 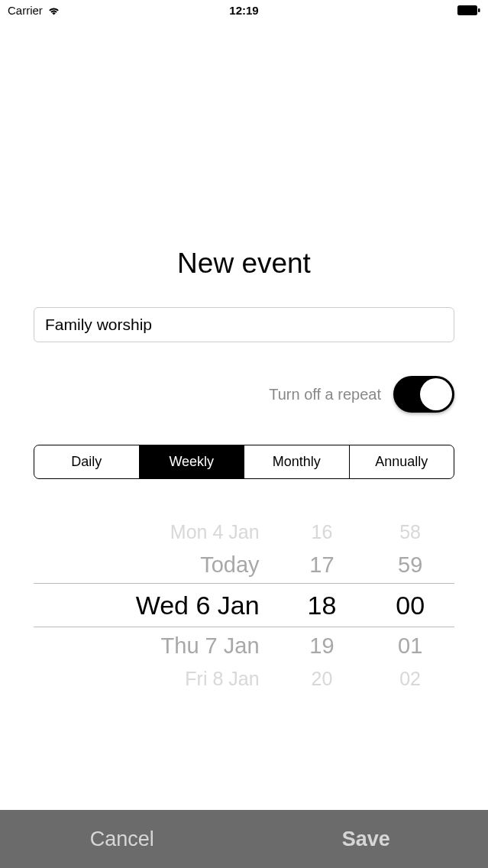 I want to click on picker-date: Wed 6 Jan, so click(x=156, y=605).